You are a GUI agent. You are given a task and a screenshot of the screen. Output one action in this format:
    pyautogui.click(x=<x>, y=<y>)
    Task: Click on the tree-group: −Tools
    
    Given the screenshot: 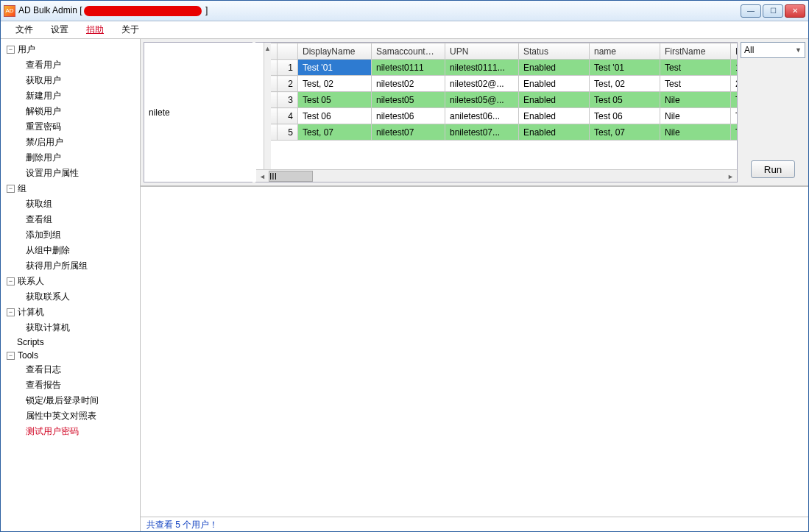 What is the action you would take?
    pyautogui.click(x=71, y=355)
    